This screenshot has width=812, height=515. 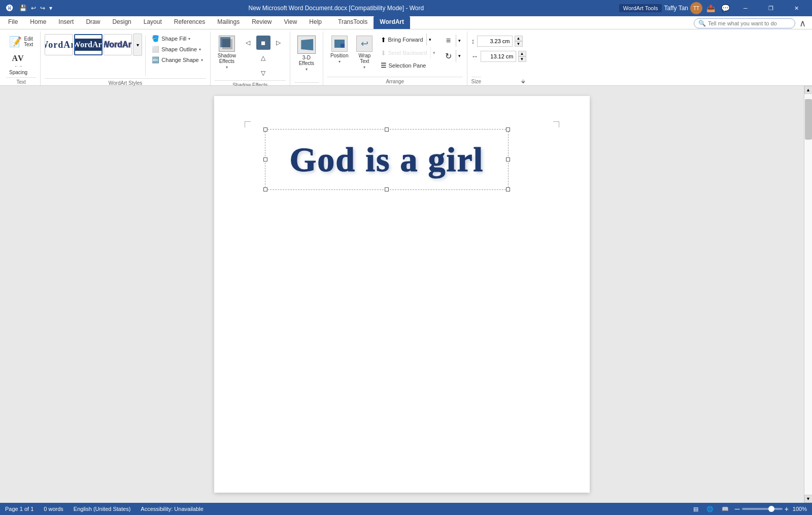 What do you see at coordinates (746, 8) in the screenshot?
I see `minimize-btn: ─` at bounding box center [746, 8].